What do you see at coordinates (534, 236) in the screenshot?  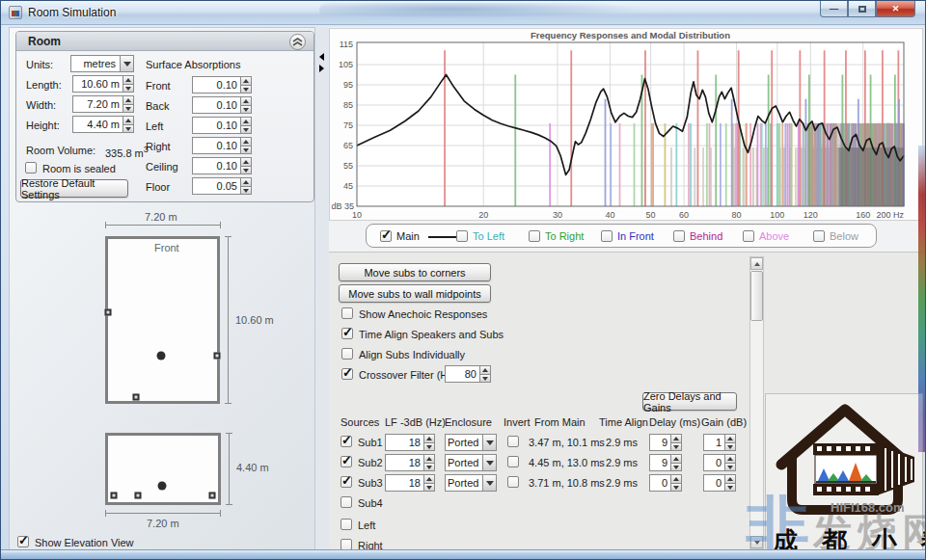 I see `legend-checkbox-to-right` at bounding box center [534, 236].